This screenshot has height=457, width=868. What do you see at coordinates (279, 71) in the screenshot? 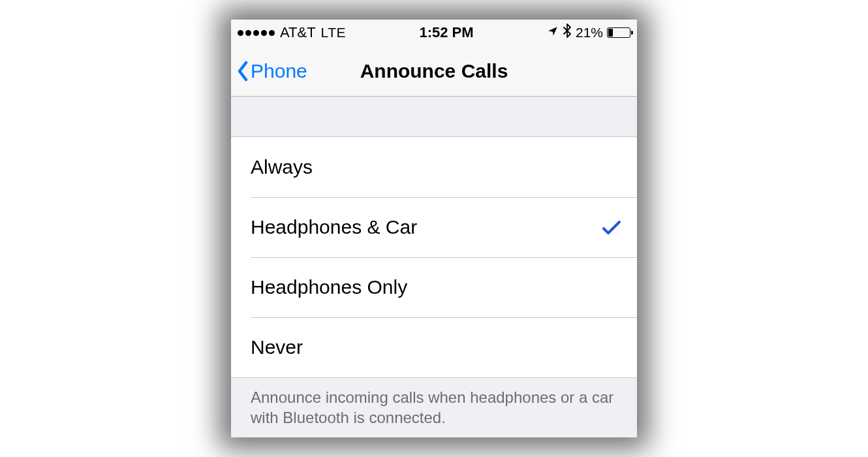
I see `back-label: Phone` at bounding box center [279, 71].